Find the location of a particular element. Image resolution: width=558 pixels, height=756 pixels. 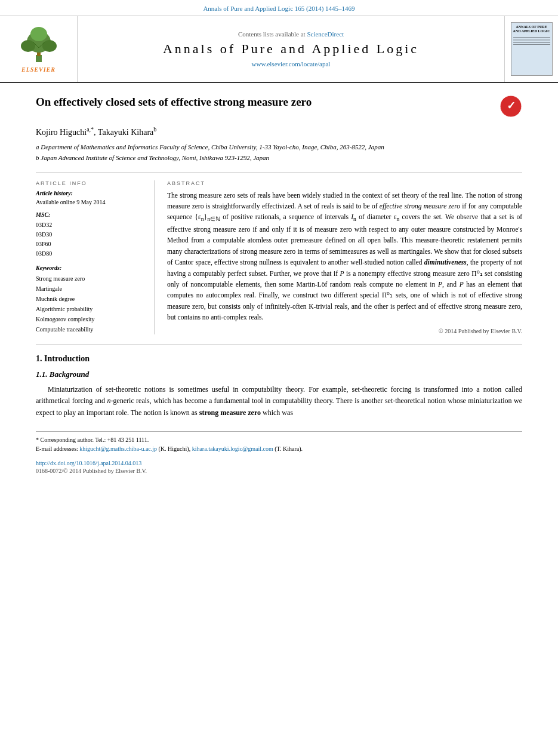

msc-code-1: 03D32 is located at coordinates (91, 225).